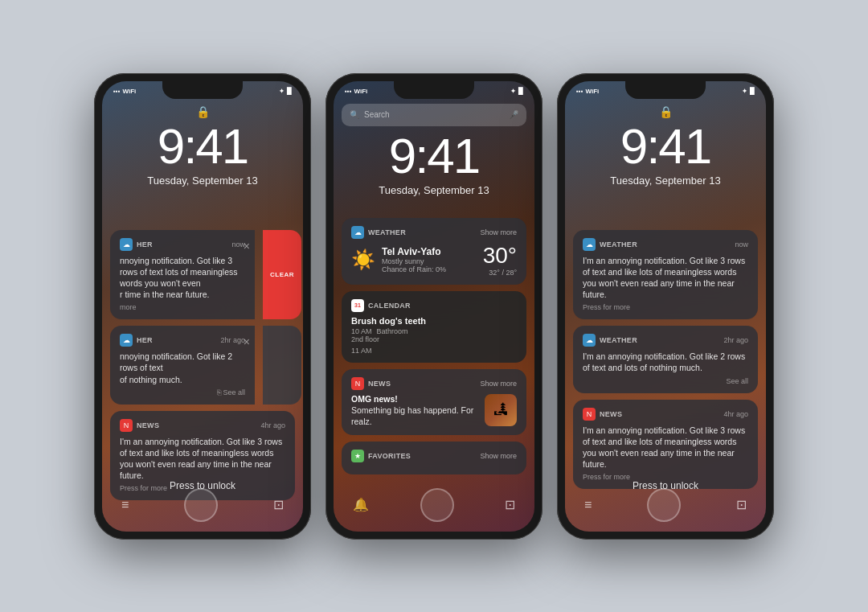  What do you see at coordinates (145, 244) in the screenshot?
I see `app-name-weather-1: HER` at bounding box center [145, 244].